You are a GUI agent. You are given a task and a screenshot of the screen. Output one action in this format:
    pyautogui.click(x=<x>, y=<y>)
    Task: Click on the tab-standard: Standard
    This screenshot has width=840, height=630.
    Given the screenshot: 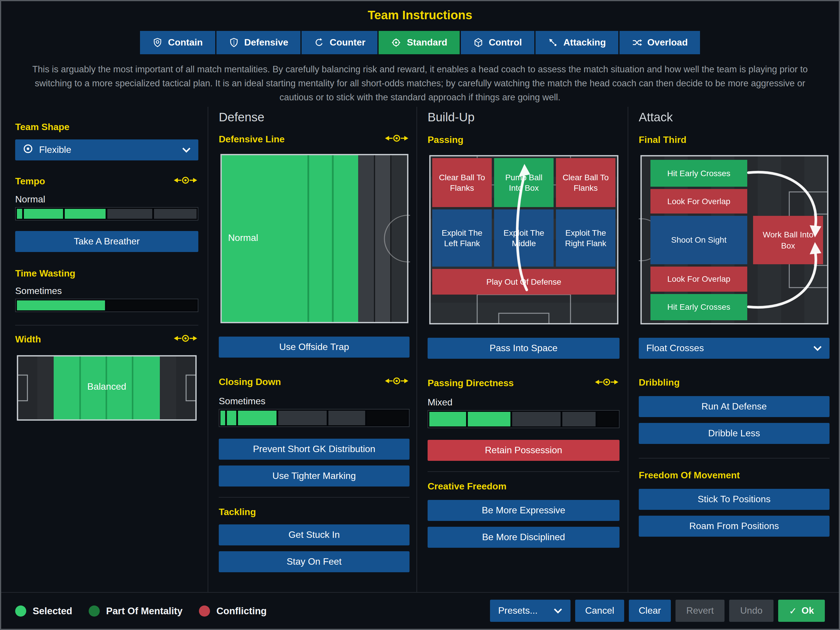 What is the action you would take?
    pyautogui.click(x=419, y=43)
    